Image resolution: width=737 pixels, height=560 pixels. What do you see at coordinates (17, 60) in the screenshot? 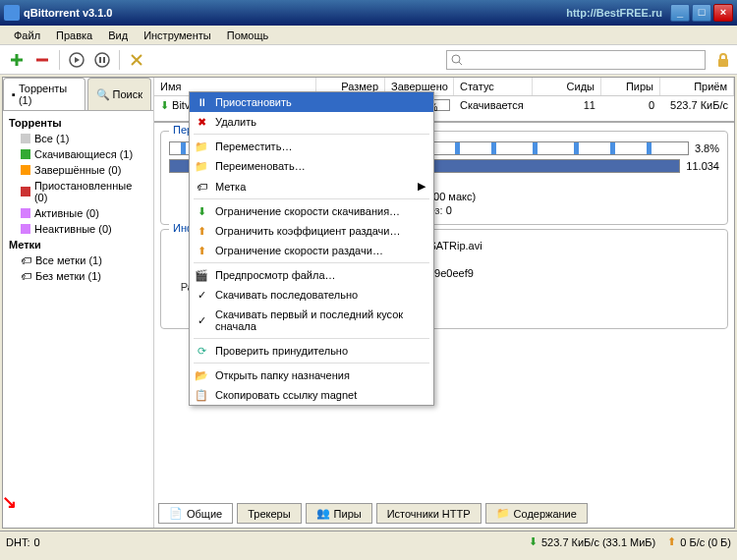
I see `add-button` at bounding box center [17, 60].